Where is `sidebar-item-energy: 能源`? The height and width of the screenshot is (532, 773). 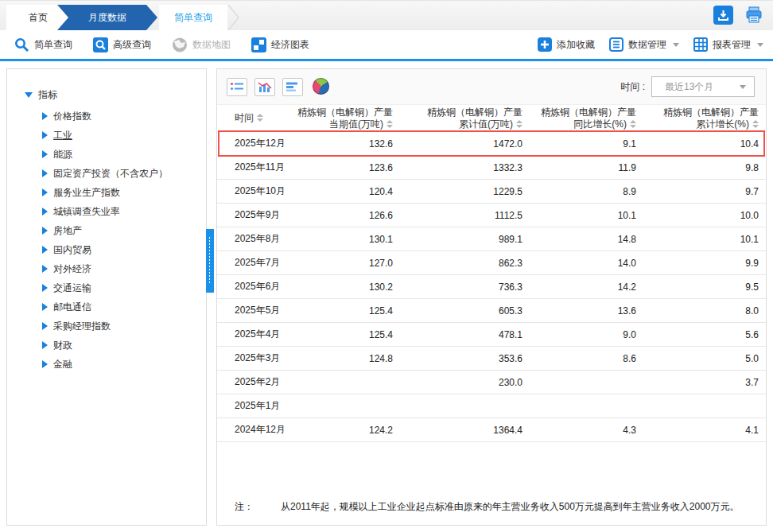
sidebar-item-energy: 能源 is located at coordinates (124, 154).